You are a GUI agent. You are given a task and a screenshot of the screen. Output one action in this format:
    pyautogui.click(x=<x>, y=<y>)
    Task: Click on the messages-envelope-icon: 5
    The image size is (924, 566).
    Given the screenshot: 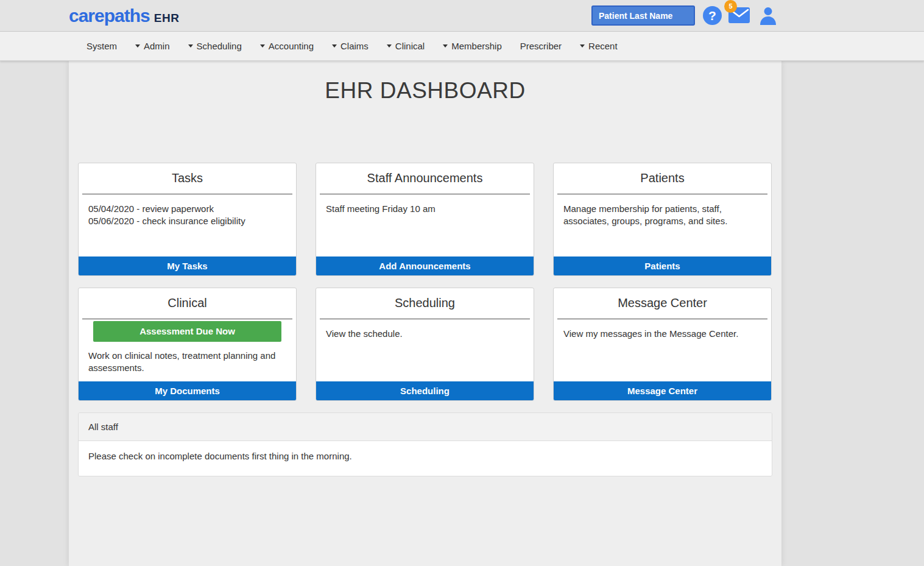 What is the action you would take?
    pyautogui.click(x=739, y=16)
    